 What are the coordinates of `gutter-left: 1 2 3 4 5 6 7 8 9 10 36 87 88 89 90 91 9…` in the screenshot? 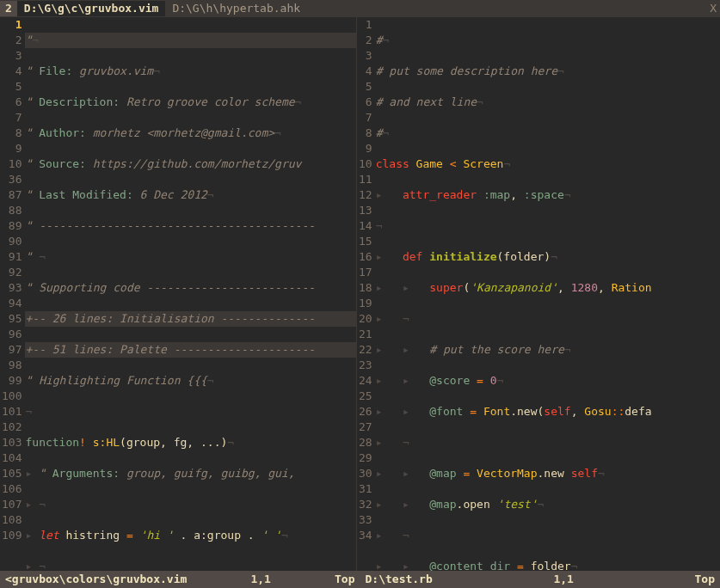 It's located at (12, 294).